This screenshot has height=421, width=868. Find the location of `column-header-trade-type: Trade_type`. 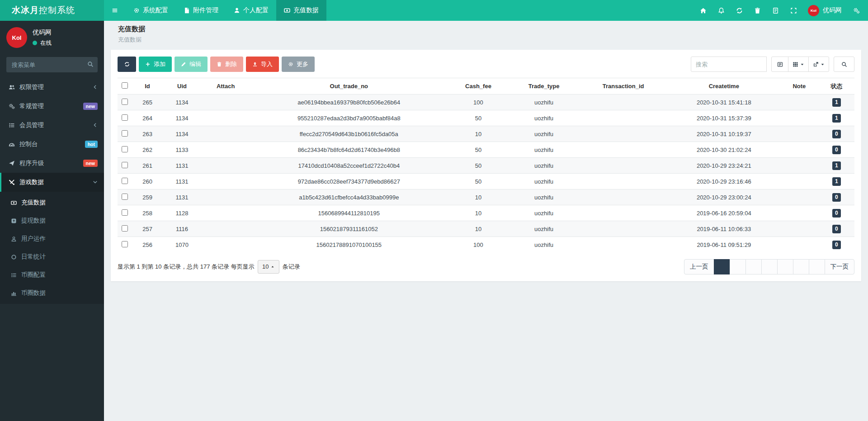

column-header-trade-type: Trade_type is located at coordinates (544, 86).